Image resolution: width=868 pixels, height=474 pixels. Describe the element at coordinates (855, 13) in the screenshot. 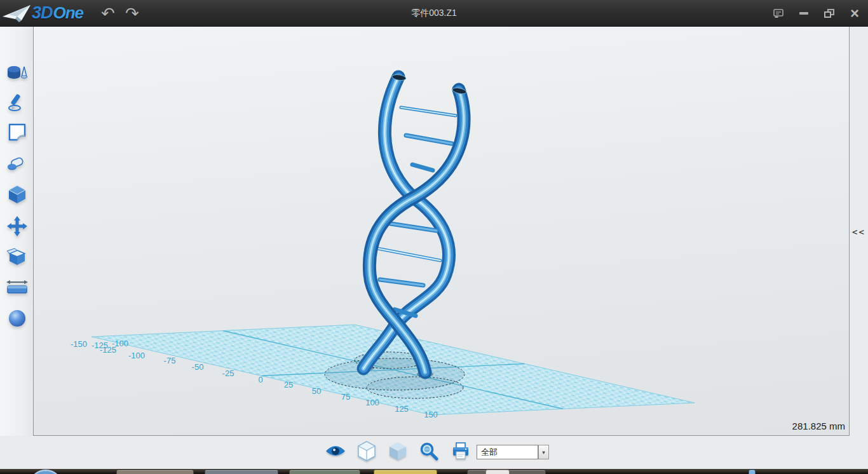

I see `close-icon: ×` at that location.